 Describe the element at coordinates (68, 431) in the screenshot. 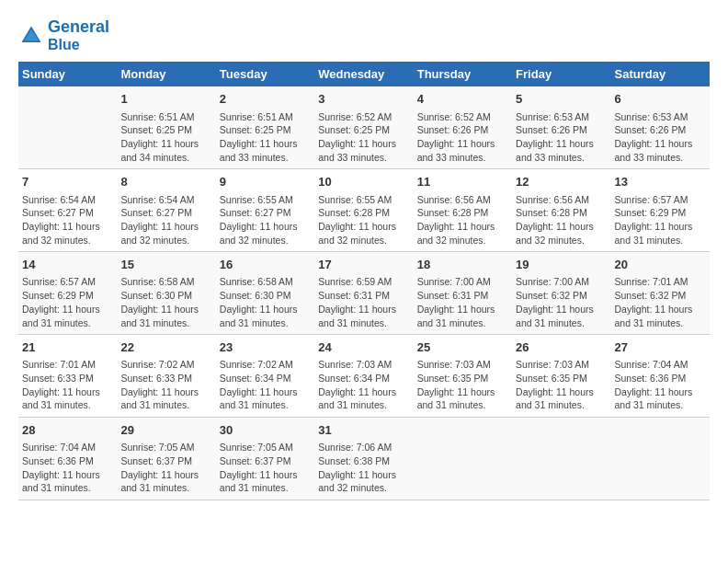

I see `day-number: 28` at that location.